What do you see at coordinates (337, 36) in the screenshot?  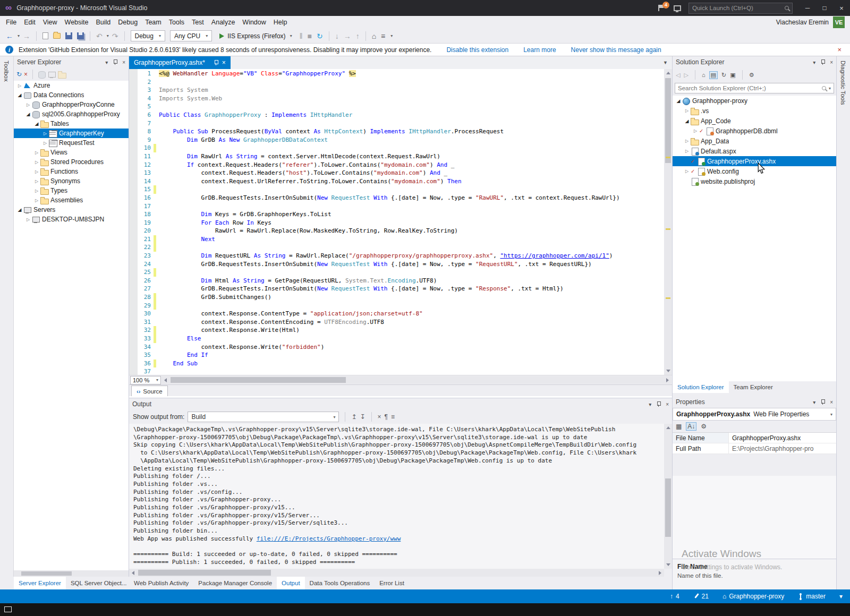 I see `step-into-icon: ↓` at bounding box center [337, 36].